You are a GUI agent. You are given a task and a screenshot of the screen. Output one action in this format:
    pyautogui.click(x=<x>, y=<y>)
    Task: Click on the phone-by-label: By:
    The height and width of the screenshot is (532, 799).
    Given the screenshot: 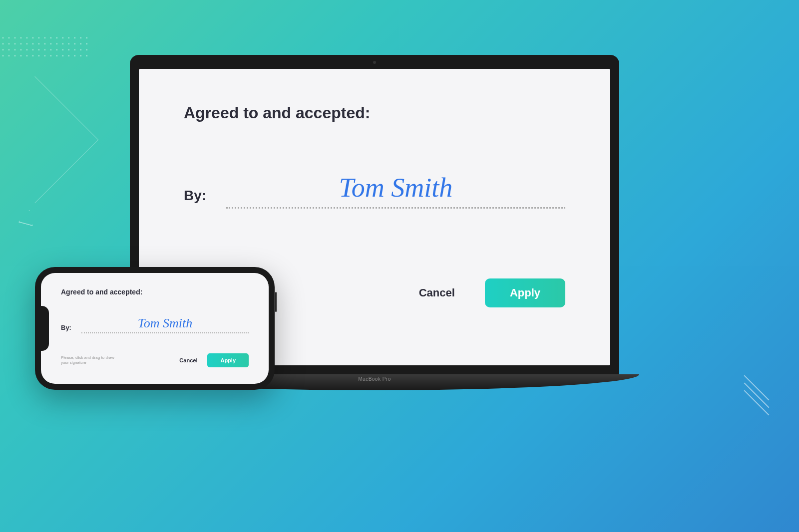 What is the action you would take?
    pyautogui.click(x=66, y=328)
    